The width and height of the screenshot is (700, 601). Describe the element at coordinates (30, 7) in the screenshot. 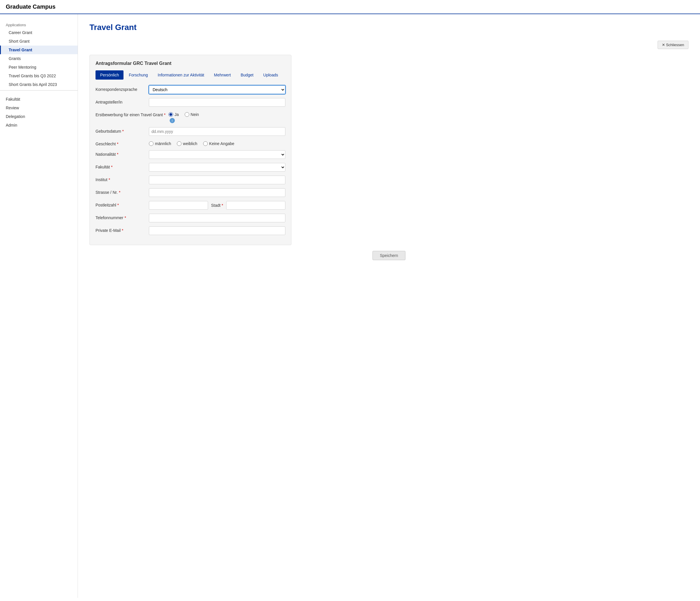

I see `site-title: Graduate Campus` at that location.